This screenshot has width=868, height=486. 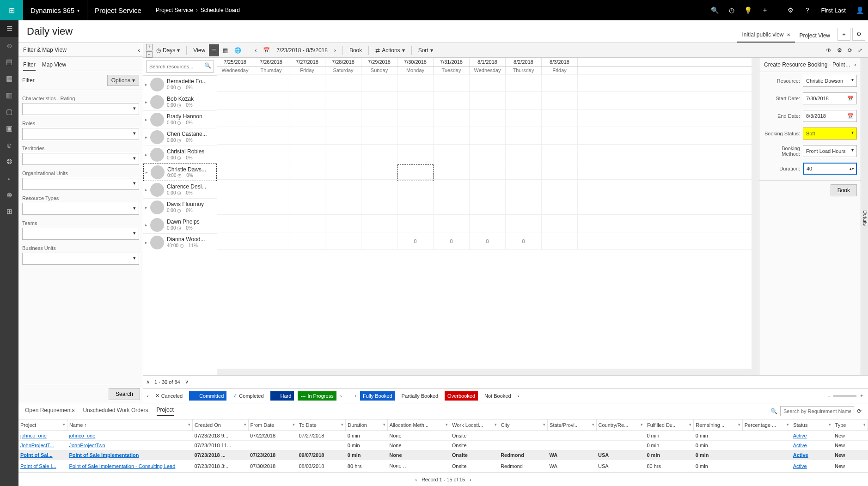 What do you see at coordinates (443, 436) in the screenshot?
I see `table-row: johnco_onejohnco_one07/23/2018 9:...07/2…` at bounding box center [443, 436].